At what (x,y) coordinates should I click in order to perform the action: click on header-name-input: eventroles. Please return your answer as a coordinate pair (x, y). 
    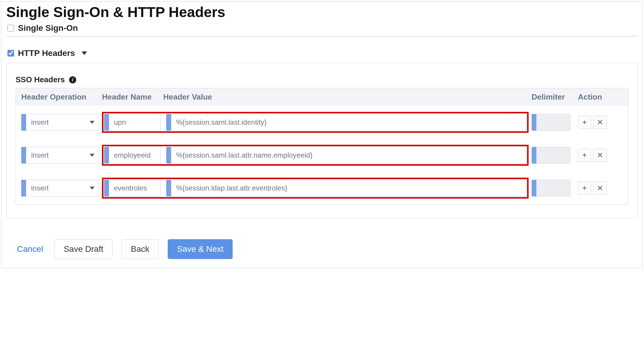
    Looking at the image, I should click on (132, 188).